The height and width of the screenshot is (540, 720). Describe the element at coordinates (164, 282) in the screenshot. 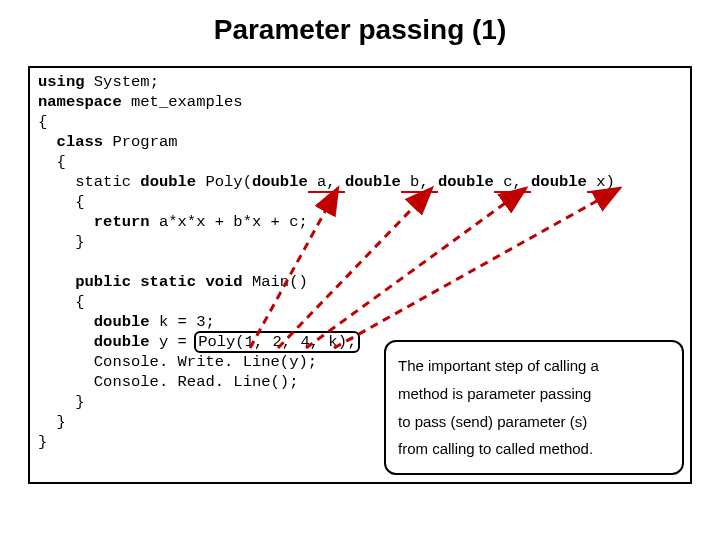

I see `kw-static: static` at that location.